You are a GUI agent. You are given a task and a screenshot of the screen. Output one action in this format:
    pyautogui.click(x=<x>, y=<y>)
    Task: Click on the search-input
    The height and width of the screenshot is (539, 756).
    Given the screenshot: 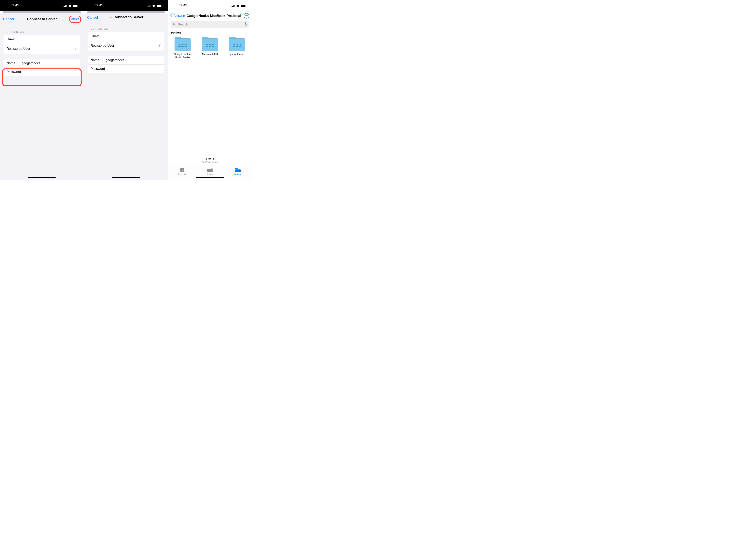 What is the action you would take?
    pyautogui.click(x=210, y=25)
    